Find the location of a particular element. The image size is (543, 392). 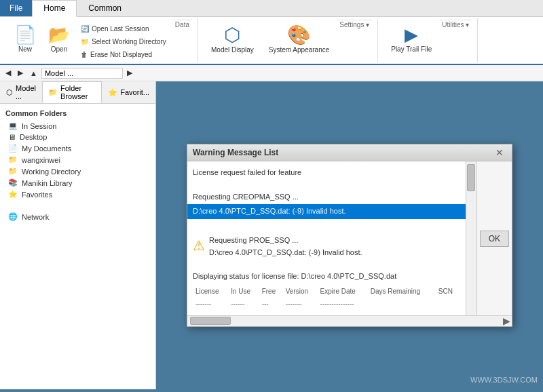

message-invalid-host-creopma: D:\creo 4.0\PTC_D_SSQ.dat: (-9) Invalid … is located at coordinates (326, 212).